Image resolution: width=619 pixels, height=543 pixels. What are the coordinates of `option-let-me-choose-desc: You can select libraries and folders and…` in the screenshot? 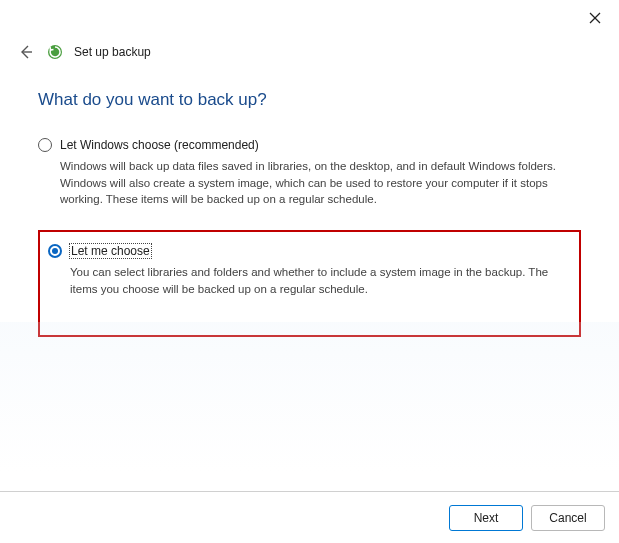 It's located at (320, 280).